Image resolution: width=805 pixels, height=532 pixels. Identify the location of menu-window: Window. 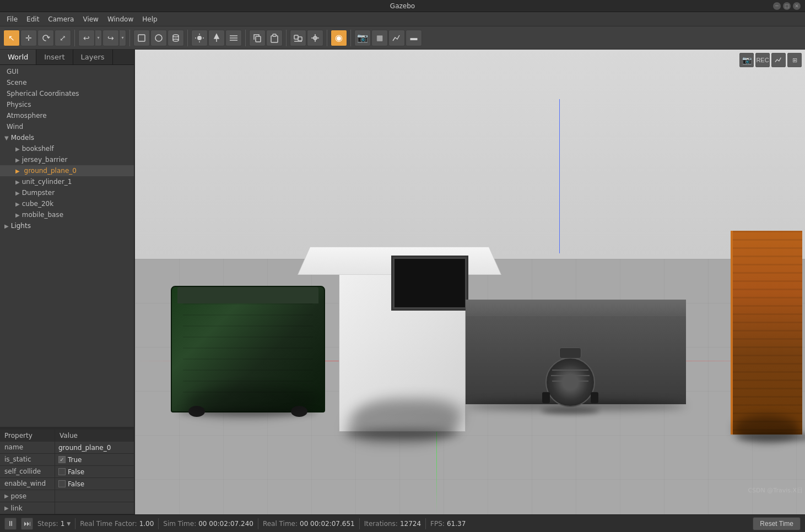
(120, 19).